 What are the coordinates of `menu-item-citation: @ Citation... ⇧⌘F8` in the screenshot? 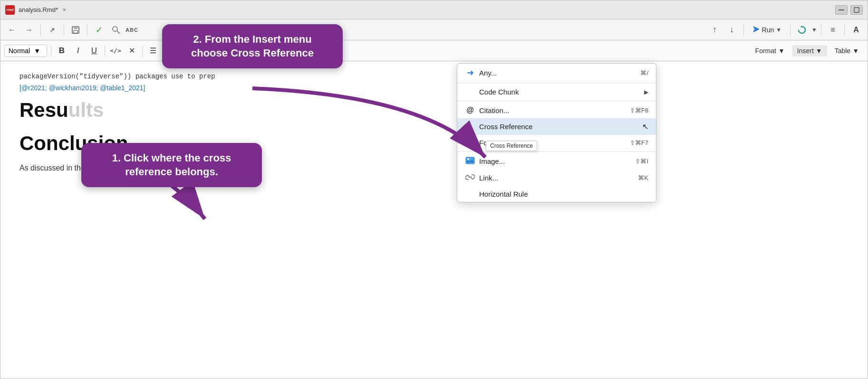 It's located at (557, 110).